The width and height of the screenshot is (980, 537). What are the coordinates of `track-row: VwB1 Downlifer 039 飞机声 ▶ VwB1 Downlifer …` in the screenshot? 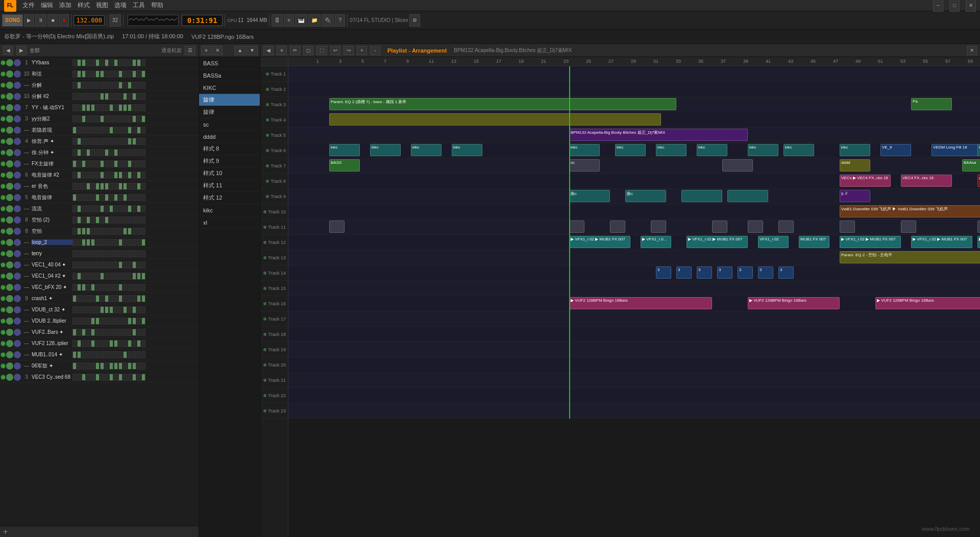 It's located at (634, 212).